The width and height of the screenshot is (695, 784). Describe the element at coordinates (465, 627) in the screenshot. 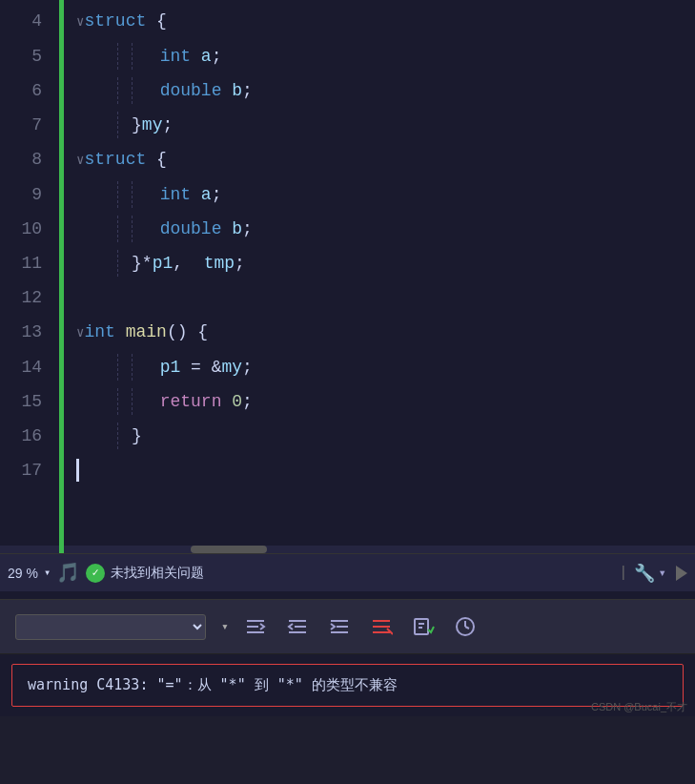

I see `clock-button` at that location.